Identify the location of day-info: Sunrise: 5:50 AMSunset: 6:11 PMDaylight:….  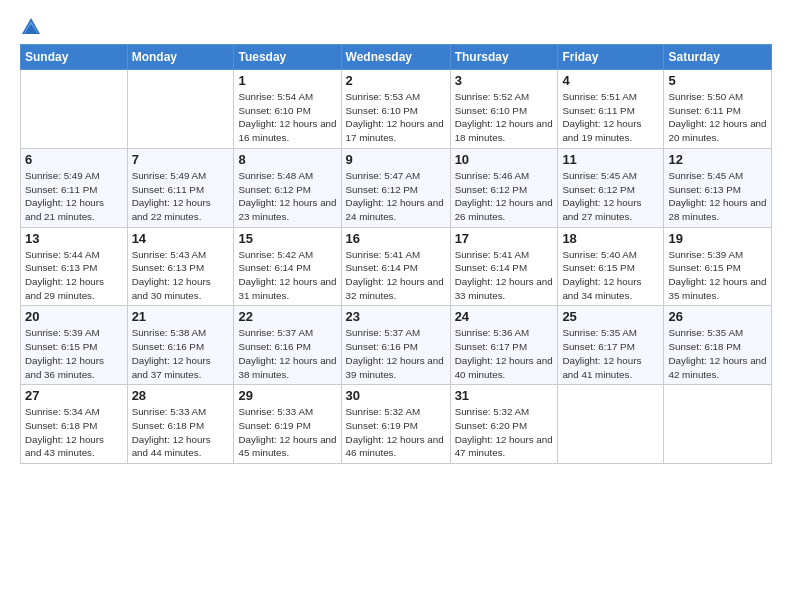
(718, 118).